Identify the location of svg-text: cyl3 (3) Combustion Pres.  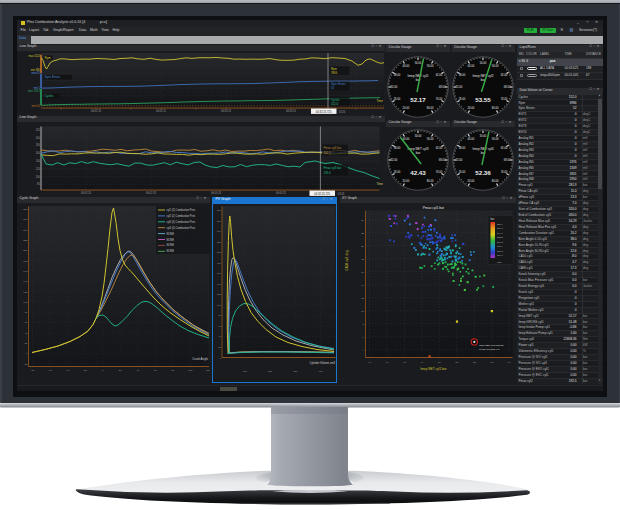
(182, 221).